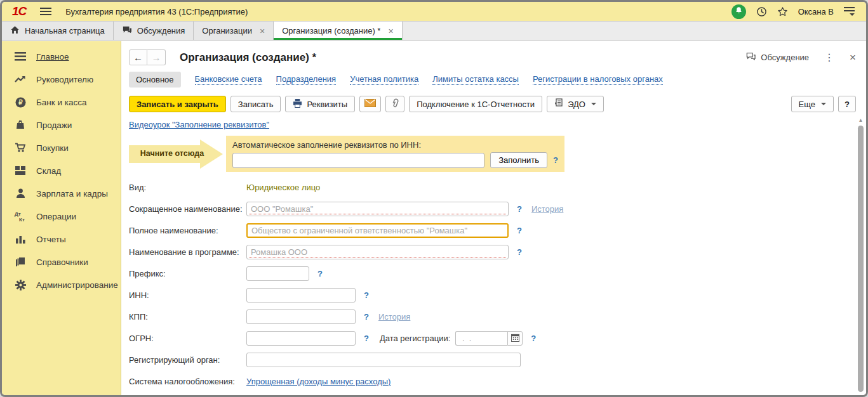  Describe the element at coordinates (278, 274) in the screenshot. I see `prefix-input` at that location.